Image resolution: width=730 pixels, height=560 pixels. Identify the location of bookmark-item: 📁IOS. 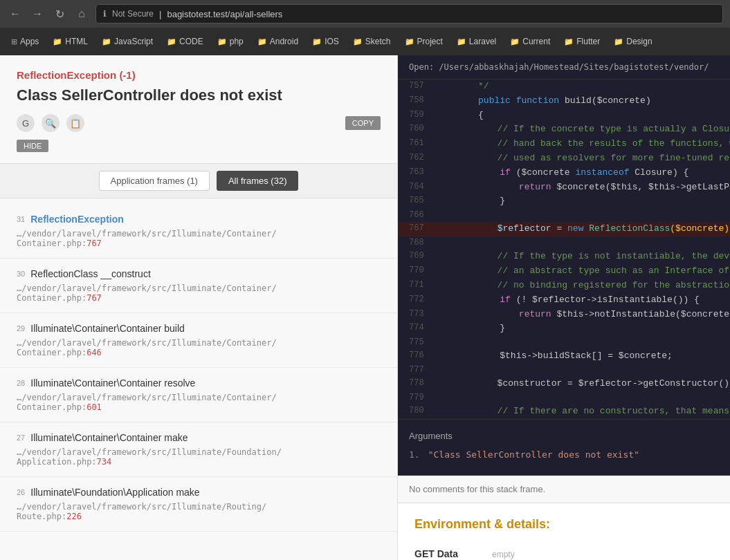
(325, 41).